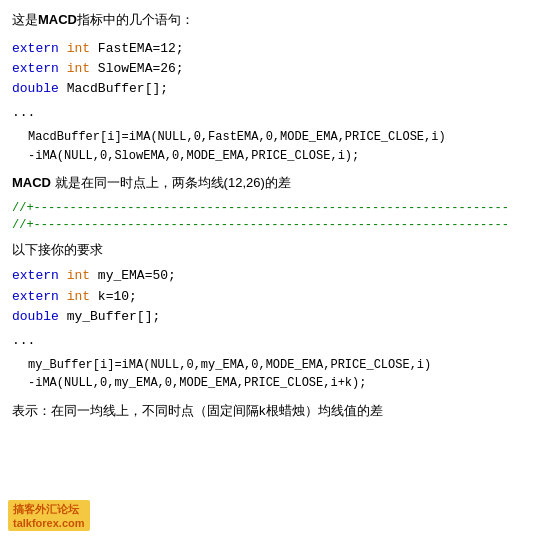 This screenshot has height=539, width=544. I want to click on my-buffer-expression: my_Buffer[i]=iMA(NULL,0,my_EMA,0,MODE_EM…, so click(272, 374).